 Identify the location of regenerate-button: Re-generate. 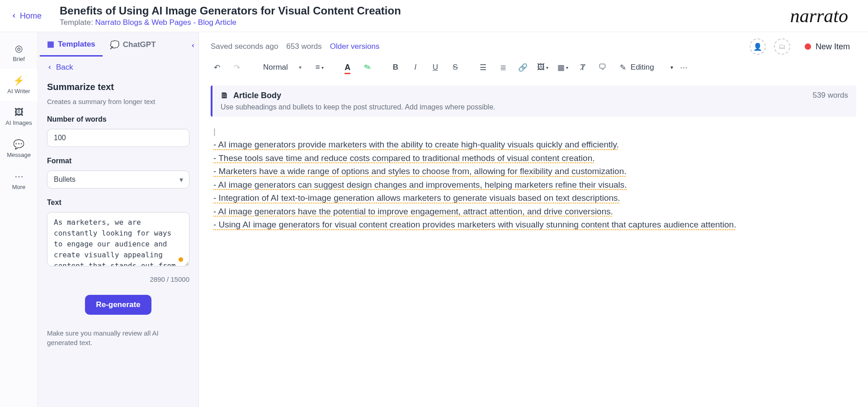
(118, 305).